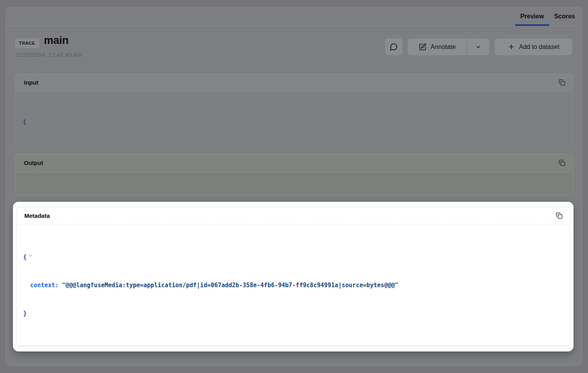  Describe the element at coordinates (292, 313) in the screenshot. I see `json-line: }` at that location.